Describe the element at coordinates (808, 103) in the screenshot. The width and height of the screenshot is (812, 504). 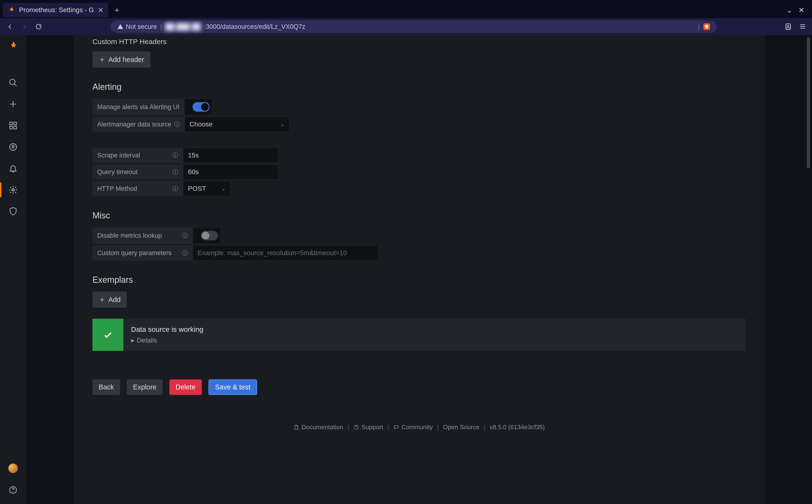
I see `scroll-thumb` at that location.